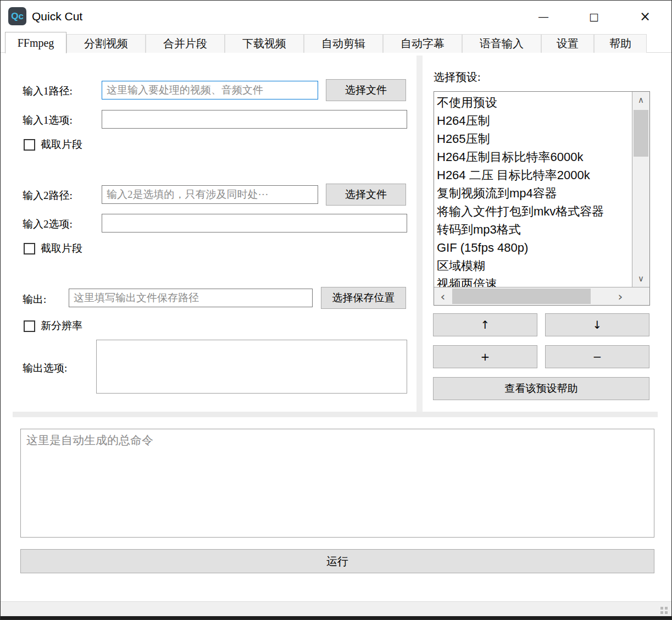  I want to click on input2-options-label: 输入2选项:, so click(47, 224).